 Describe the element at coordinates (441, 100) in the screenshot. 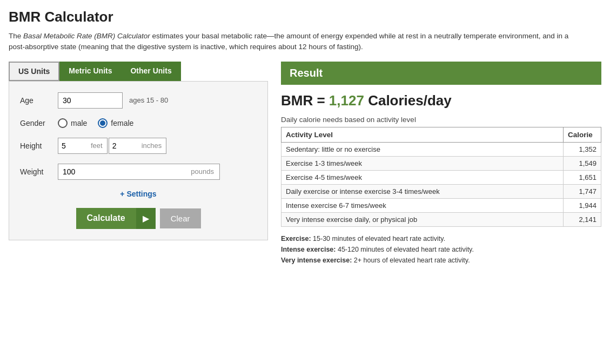

I see `bmr-result: BMR = 1,127 Calories/day` at that location.